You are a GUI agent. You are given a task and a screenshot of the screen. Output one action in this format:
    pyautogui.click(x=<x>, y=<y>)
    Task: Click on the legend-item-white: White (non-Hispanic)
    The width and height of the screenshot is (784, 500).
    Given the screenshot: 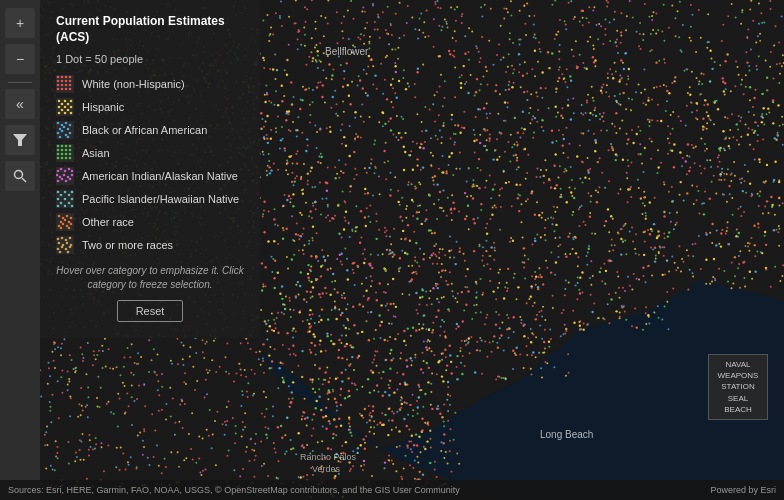 What is the action you would take?
    pyautogui.click(x=150, y=84)
    